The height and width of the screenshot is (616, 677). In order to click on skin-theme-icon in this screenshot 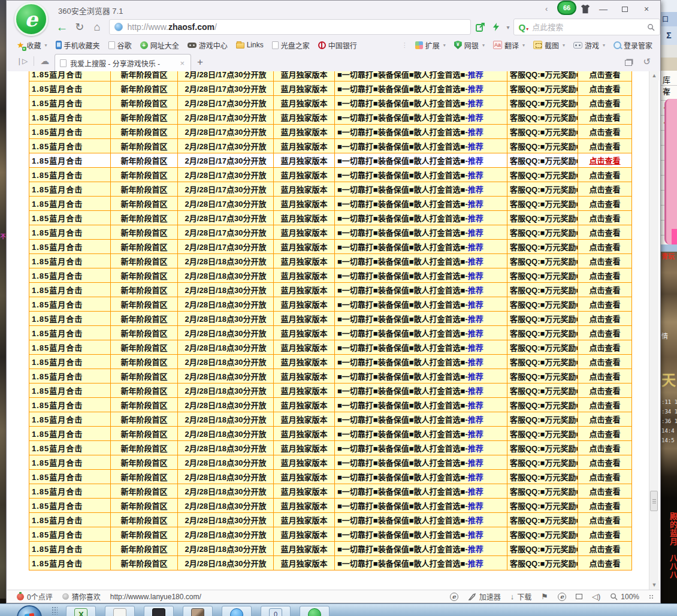, I will do `click(585, 9)`.